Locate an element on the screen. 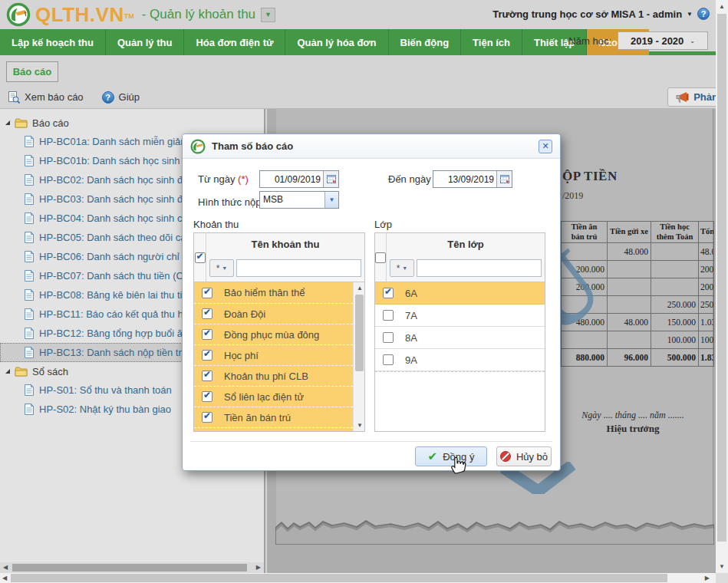 Image resolution: width=728 pixels, height=583 pixels. list-row: Khoản thu phí CLB is located at coordinates (273, 376).